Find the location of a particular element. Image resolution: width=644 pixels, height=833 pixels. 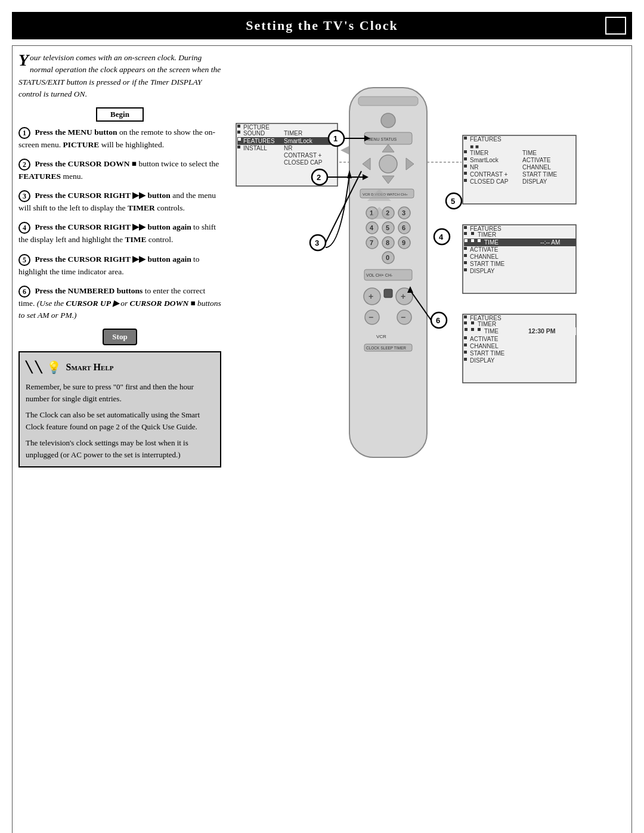

svg-text: 12:30 PM is located at coordinates (542, 331).